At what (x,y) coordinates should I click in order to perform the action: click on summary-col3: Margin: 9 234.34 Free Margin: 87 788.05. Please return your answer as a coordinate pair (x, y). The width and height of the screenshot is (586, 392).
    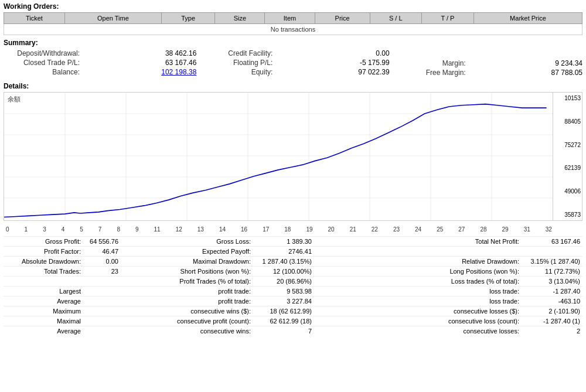
    Looking at the image, I should click on (486, 63).